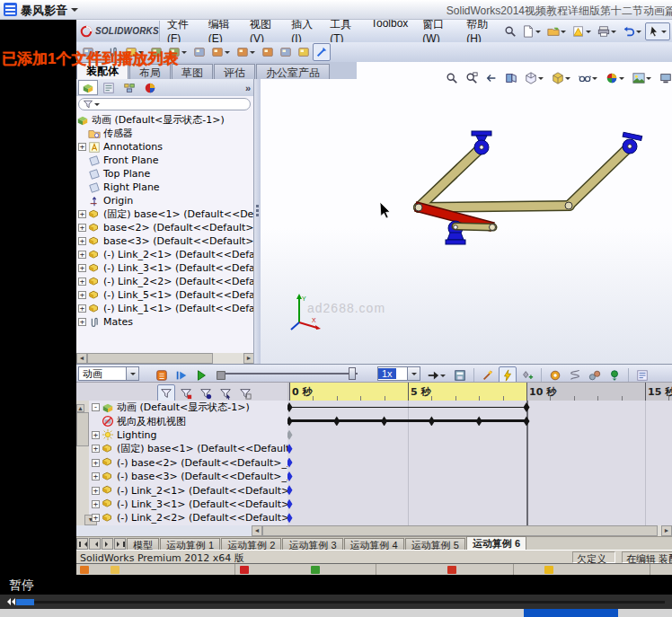  I want to click on player-seek-track, so click(340, 602).